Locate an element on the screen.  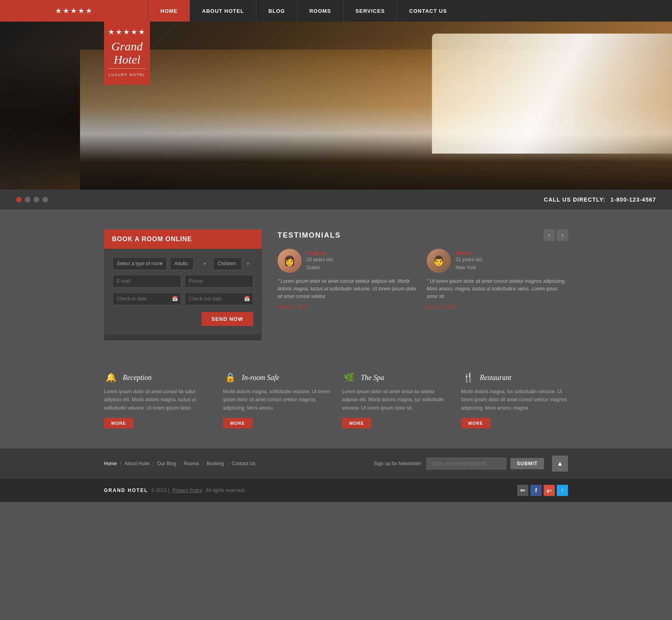
hotel-logo-card: ★★★★★ GrandHotel LUXURY HOTEL is located at coordinates (127, 53).